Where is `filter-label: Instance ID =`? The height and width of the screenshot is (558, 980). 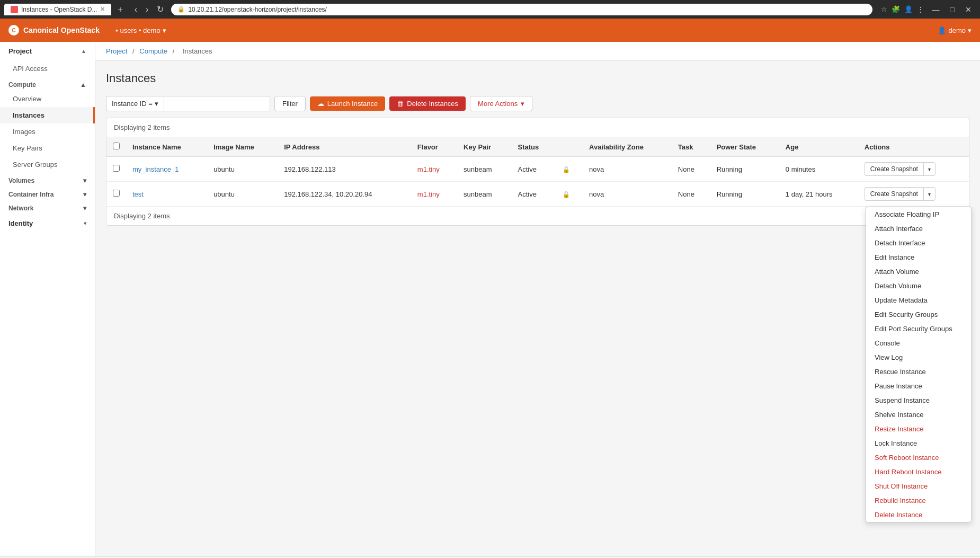
filter-label: Instance ID = is located at coordinates (132, 104).